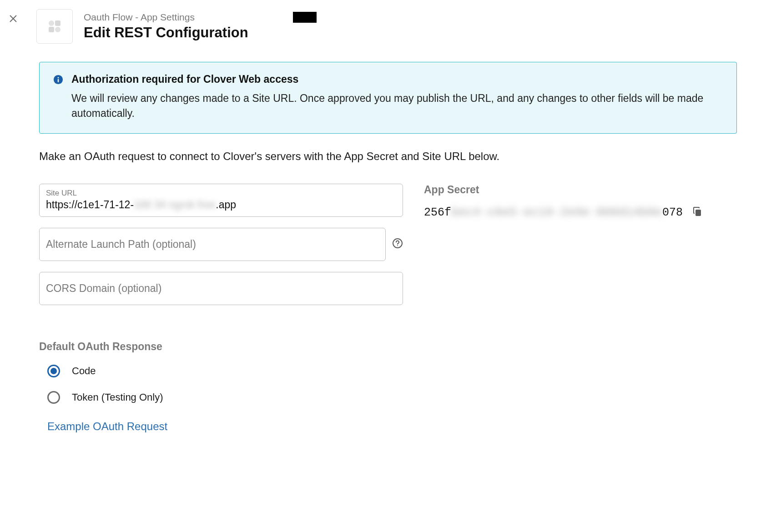 The height and width of the screenshot is (532, 776). Describe the element at coordinates (221, 288) in the screenshot. I see `cors-domain-input` at that location.